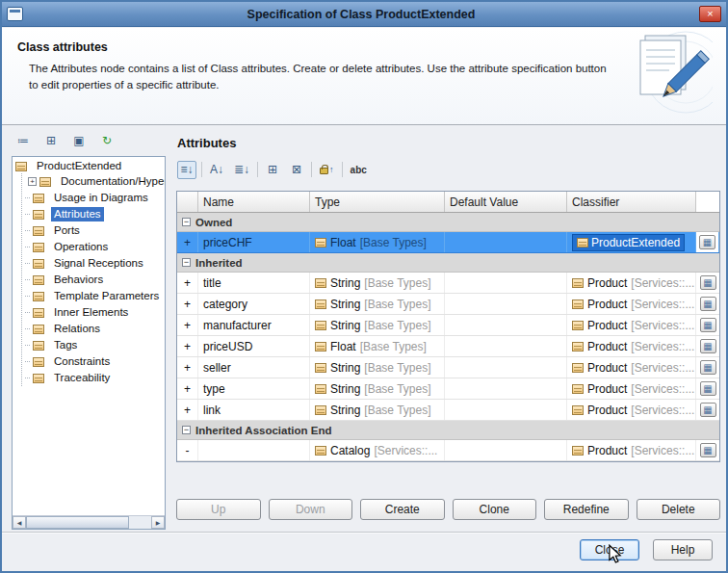 The width and height of the screenshot is (728, 573). Describe the element at coordinates (217, 169) in the screenshot. I see `sort-alpha-icon: A↓` at that location.